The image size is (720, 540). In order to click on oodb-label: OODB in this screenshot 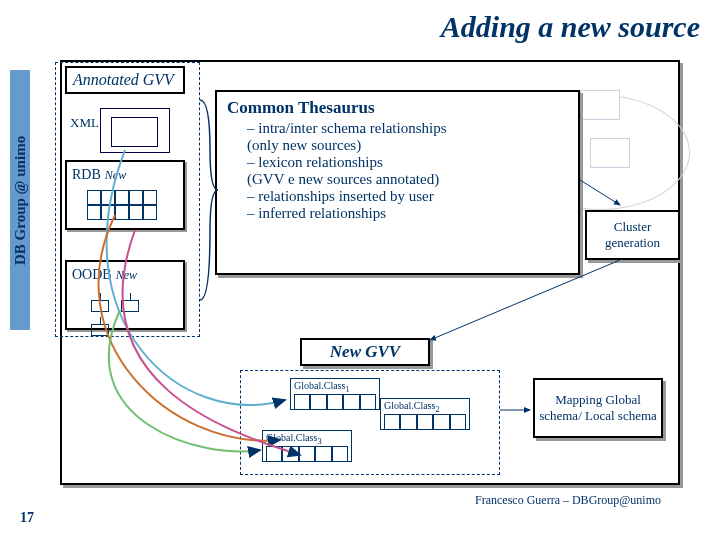, I will do `click(92, 274)`.